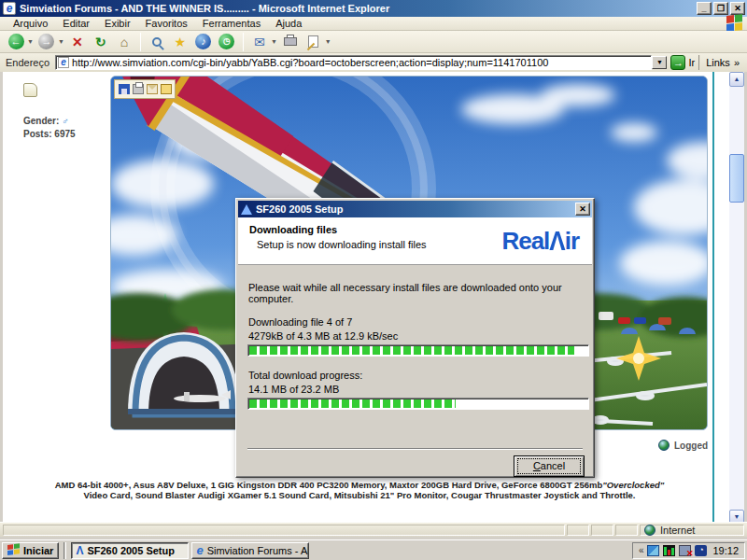 The width and height of the screenshot is (747, 560). Describe the element at coordinates (374, 550) in the screenshot. I see `taskbar: Iniciar Λ SF260 2005 Setup e Simviation …` at that location.